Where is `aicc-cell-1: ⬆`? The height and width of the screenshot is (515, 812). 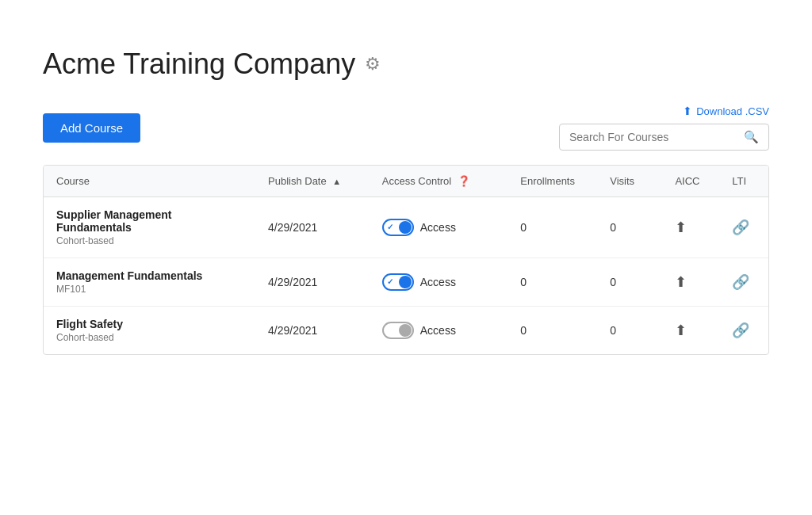 aicc-cell-1: ⬆ is located at coordinates (691, 282).